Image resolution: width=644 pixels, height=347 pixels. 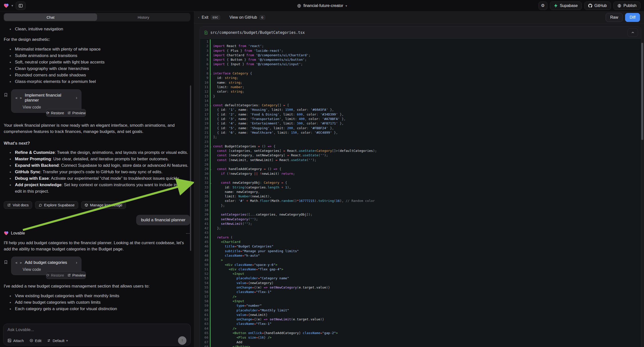 I want to click on supabase-button: Supabase, so click(x=566, y=6).